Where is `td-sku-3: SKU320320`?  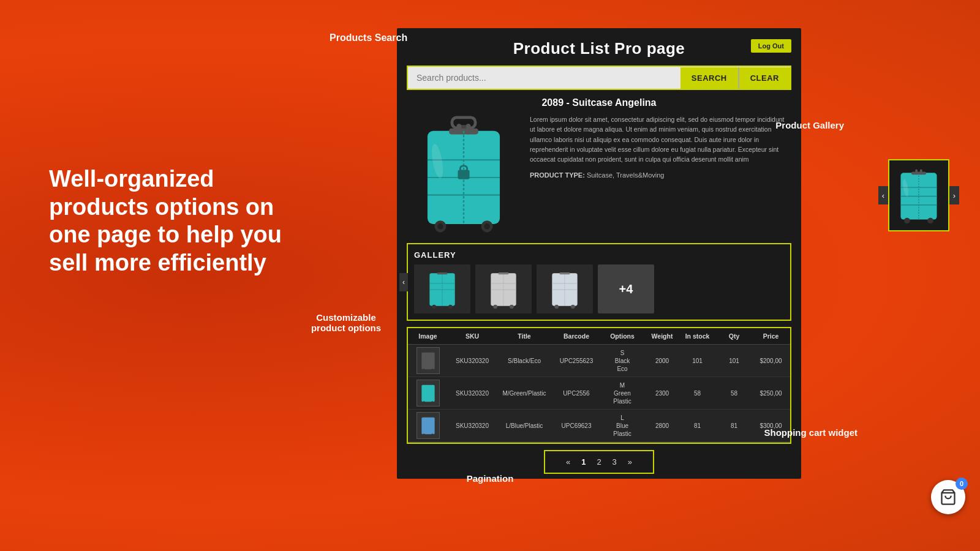
td-sku-3: SKU320320 is located at coordinates (472, 426).